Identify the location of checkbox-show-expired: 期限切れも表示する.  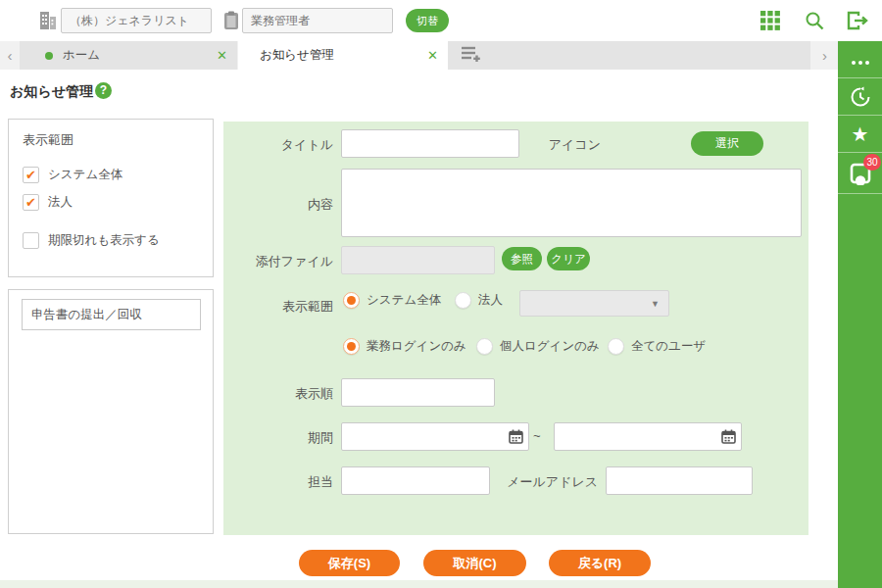
(91, 241).